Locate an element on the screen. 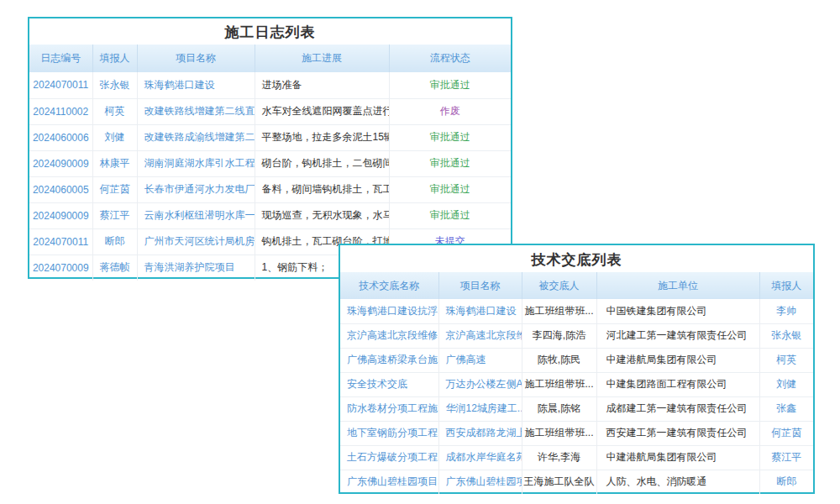 The width and height of the screenshot is (840, 504). log-col-header-reporter: 填报人 is located at coordinates (114, 59).